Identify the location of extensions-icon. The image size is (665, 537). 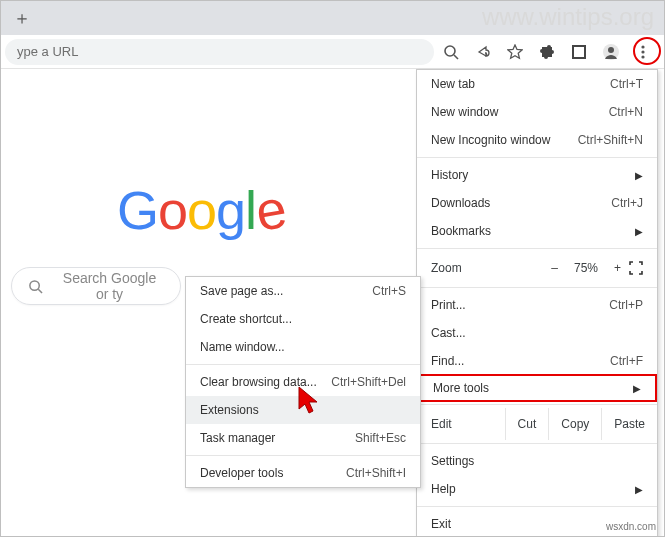
(547, 52).